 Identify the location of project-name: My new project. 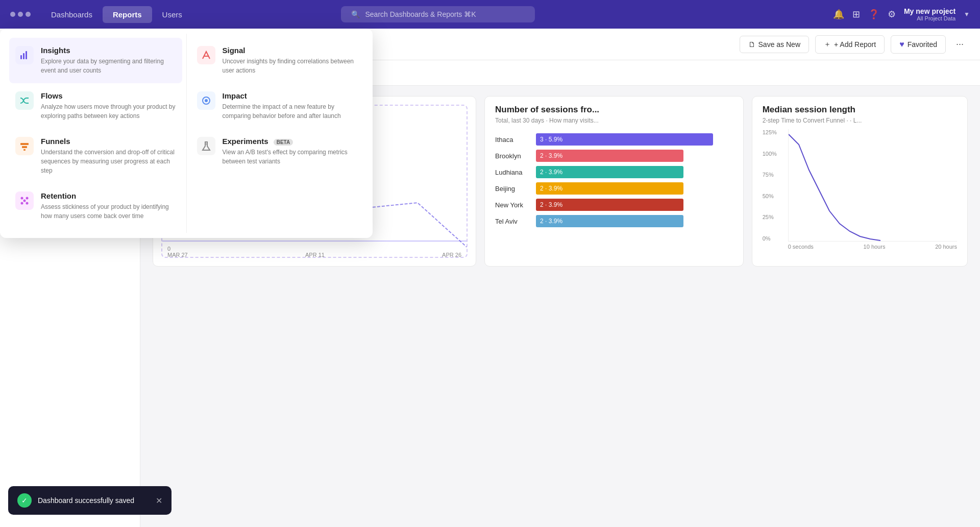
(930, 11).